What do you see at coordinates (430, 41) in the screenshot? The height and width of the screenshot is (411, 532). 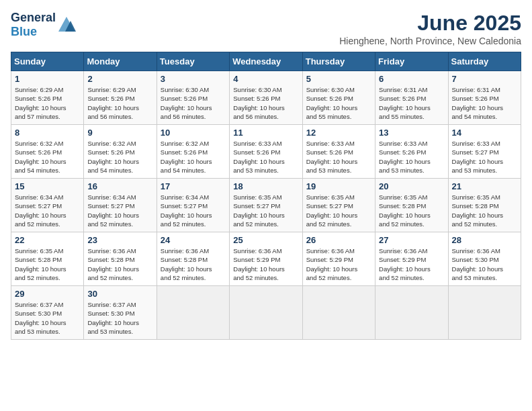 I see `location-subtitle: Hienghene, North Province, New Caledonia` at bounding box center [430, 41].